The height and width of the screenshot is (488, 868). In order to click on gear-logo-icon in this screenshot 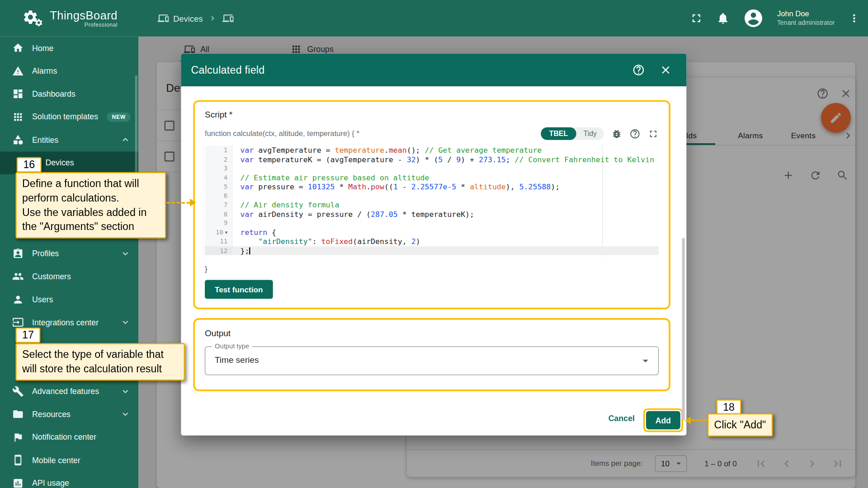, I will do `click(33, 18)`.